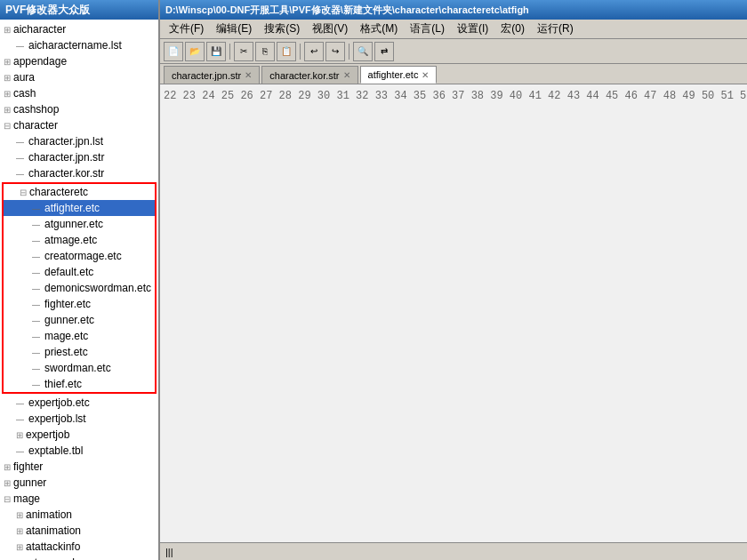 The image size is (747, 560). Describe the element at coordinates (84, 256) in the screenshot. I see `tree-item-label-creatormage: creatormage.etc` at that location.